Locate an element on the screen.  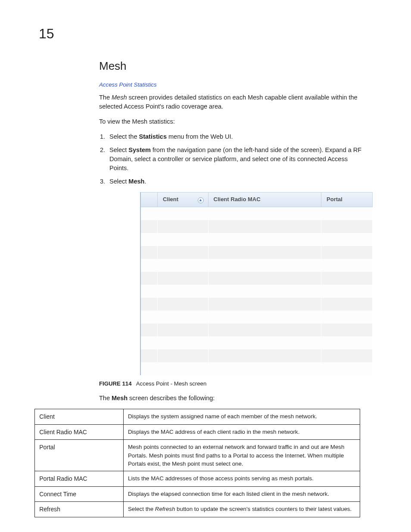
intro-paragraph: The Mesh screen provides detailed statis… is located at coordinates (234, 102).